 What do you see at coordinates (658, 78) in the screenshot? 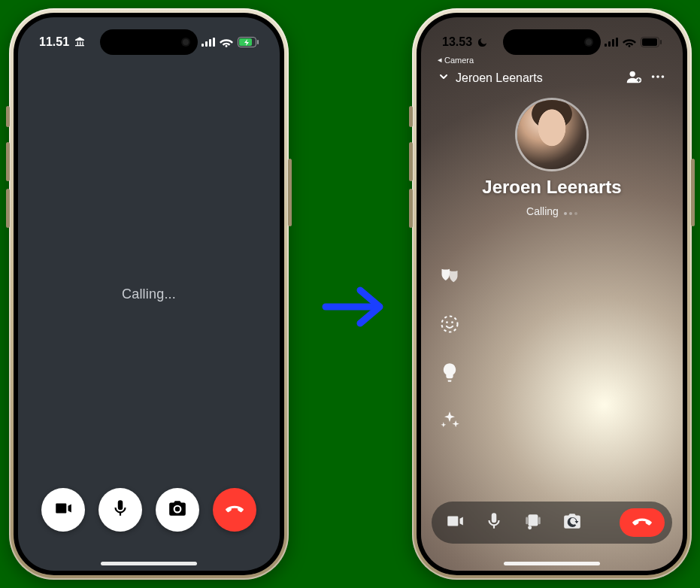
I see `more-button` at bounding box center [658, 78].